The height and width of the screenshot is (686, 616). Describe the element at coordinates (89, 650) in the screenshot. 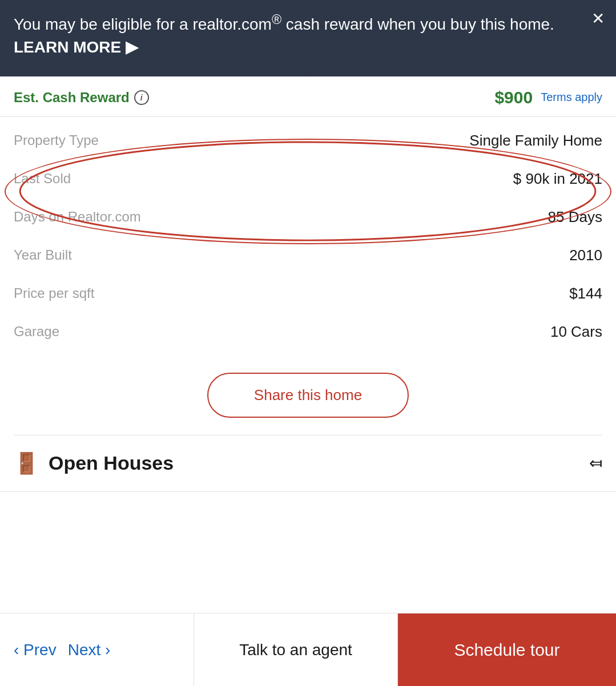

I see `next-button: Next ›` at that location.